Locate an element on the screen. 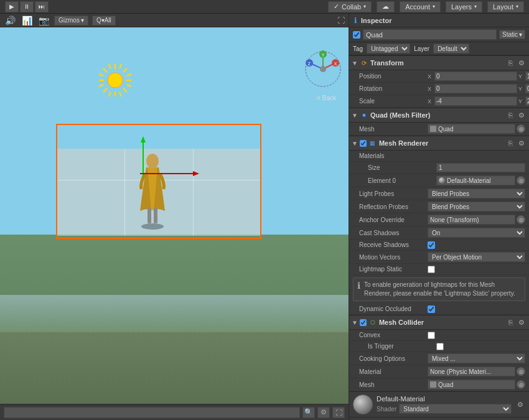 The width and height of the screenshot is (529, 420). mesh-renderer-settings-icon: ⚙ is located at coordinates (522, 143).